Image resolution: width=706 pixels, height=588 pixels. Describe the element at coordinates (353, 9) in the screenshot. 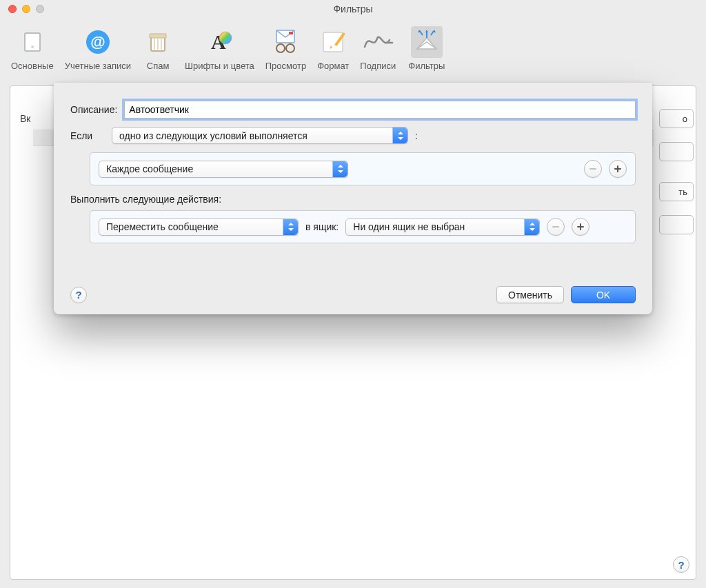

I see `titlebar: Фильтры` at that location.